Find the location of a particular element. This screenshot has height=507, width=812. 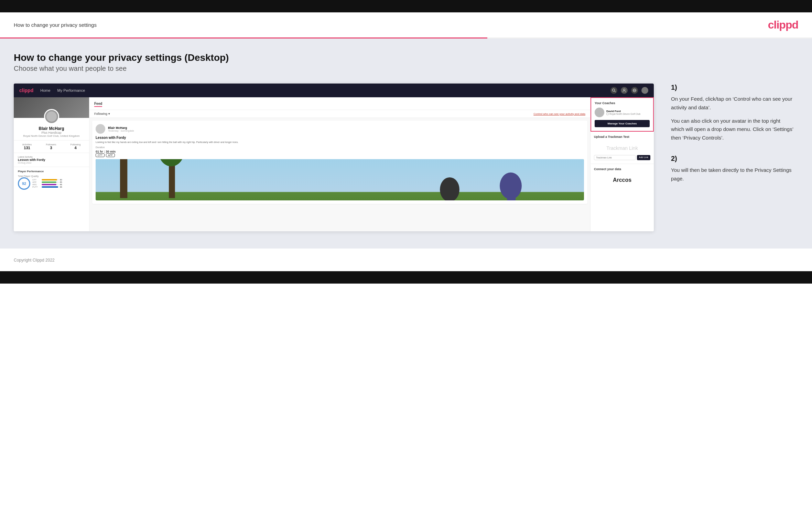

stat-activities-value: 131 is located at coordinates (27, 148).